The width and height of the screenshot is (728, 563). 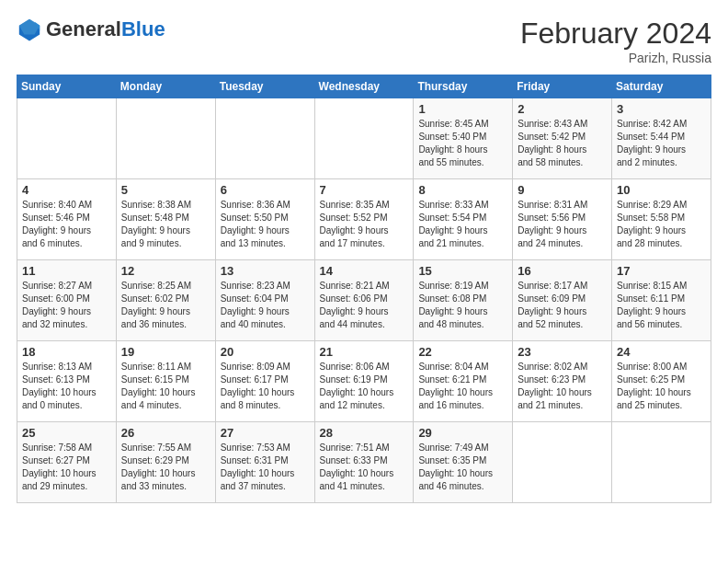 I want to click on day-info: Sunrise: 8:11 AM Sunset: 6:15 PM Dayligh…, so click(x=165, y=386).